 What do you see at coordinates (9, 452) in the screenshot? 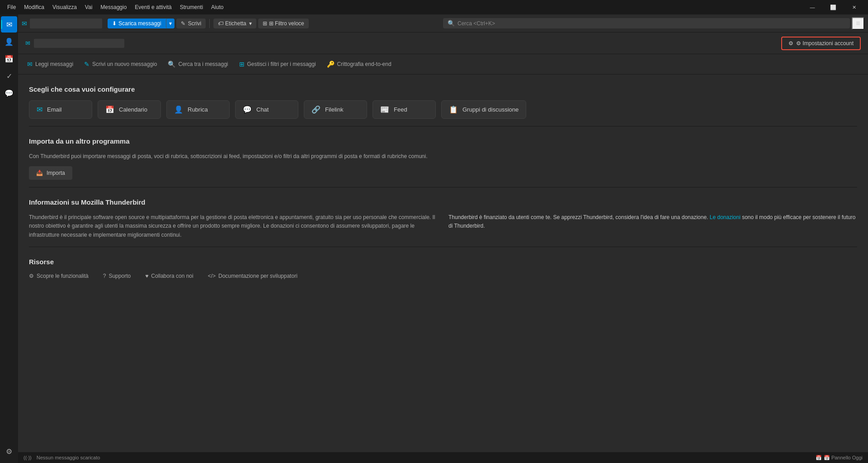
I see `settings-icon: ⚙` at bounding box center [9, 452].